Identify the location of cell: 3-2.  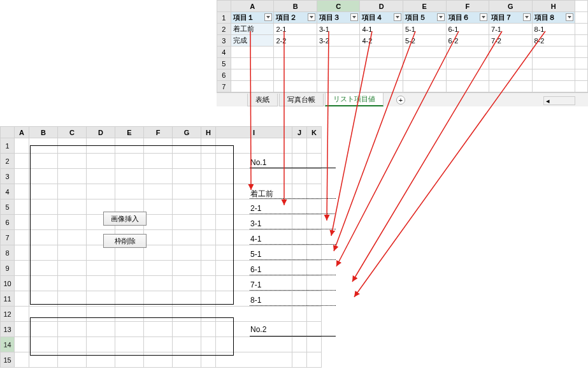
(338, 41).